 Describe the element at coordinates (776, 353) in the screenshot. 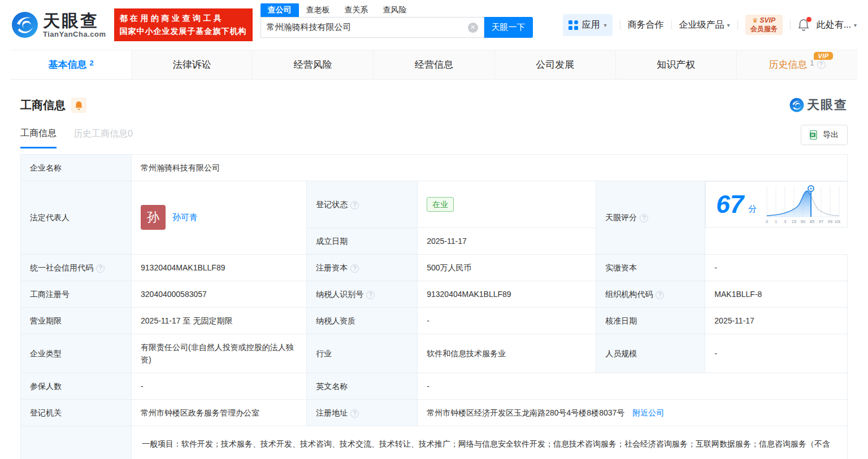

I see `staff-size-value: -` at that location.